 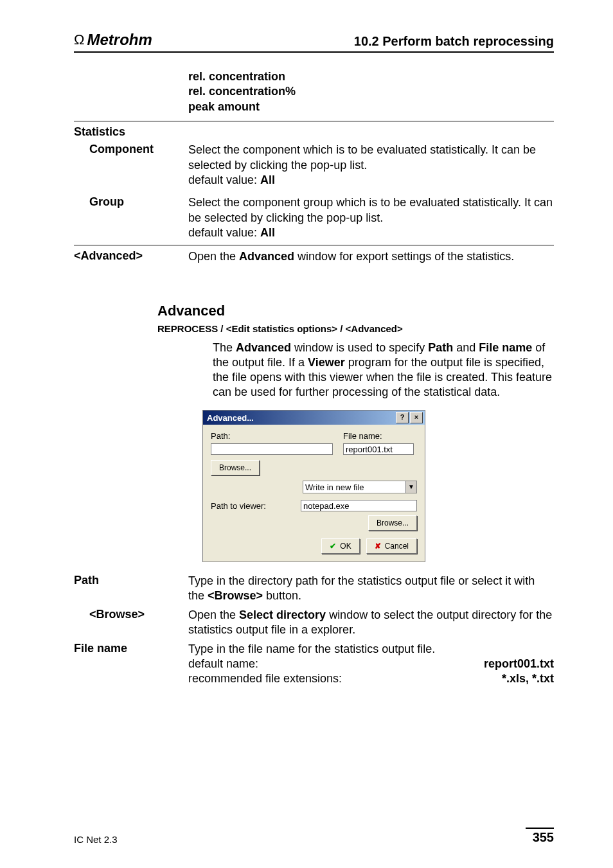 What do you see at coordinates (371, 589) in the screenshot?
I see `path-row-desc: Type in the directory path for the stati…` at bounding box center [371, 589].